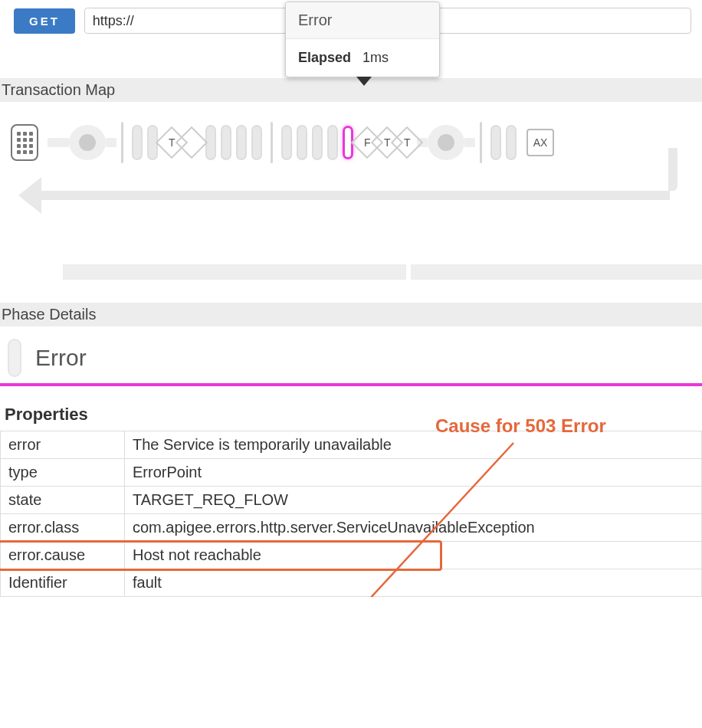 This screenshot has height=728, width=702. Describe the element at coordinates (407, 143) in the screenshot. I see `flow-condition: T` at that location.